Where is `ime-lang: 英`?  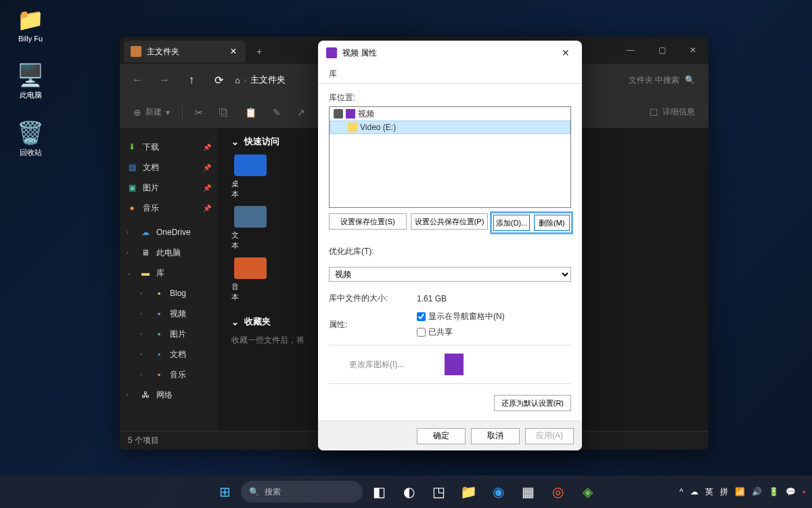 ime-lang: 英 is located at coordinates (709, 492).